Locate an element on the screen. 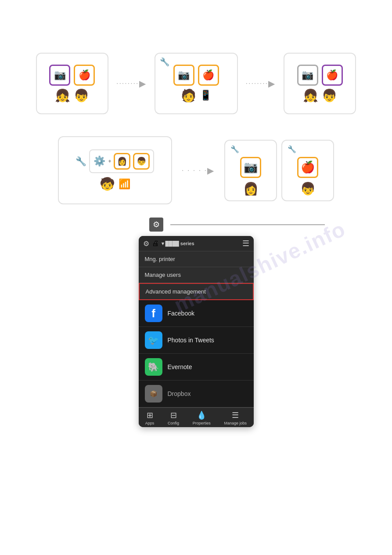 Image resolution: width=392 pixels, height=555 pixels. signal-combo: 📶 is located at coordinates (125, 184).